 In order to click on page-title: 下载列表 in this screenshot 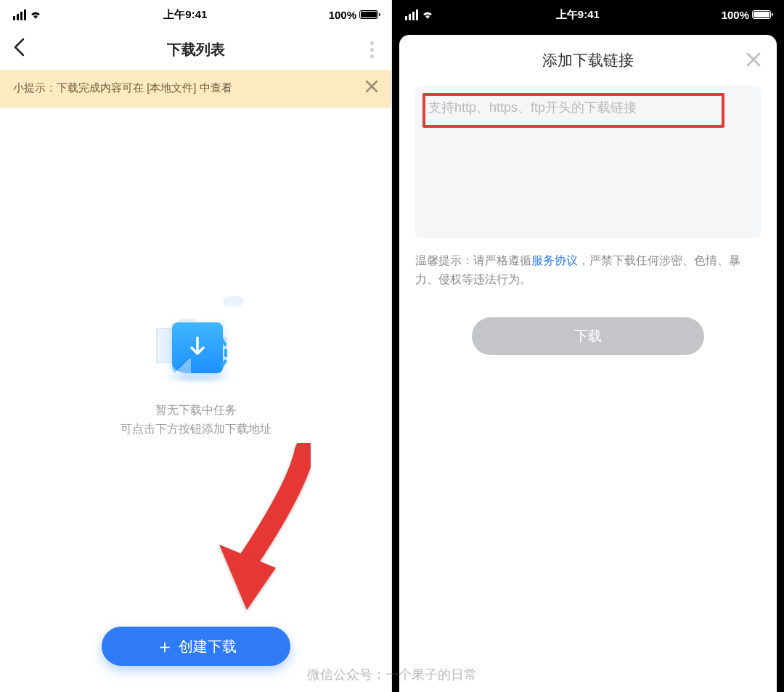, I will do `click(196, 49)`.